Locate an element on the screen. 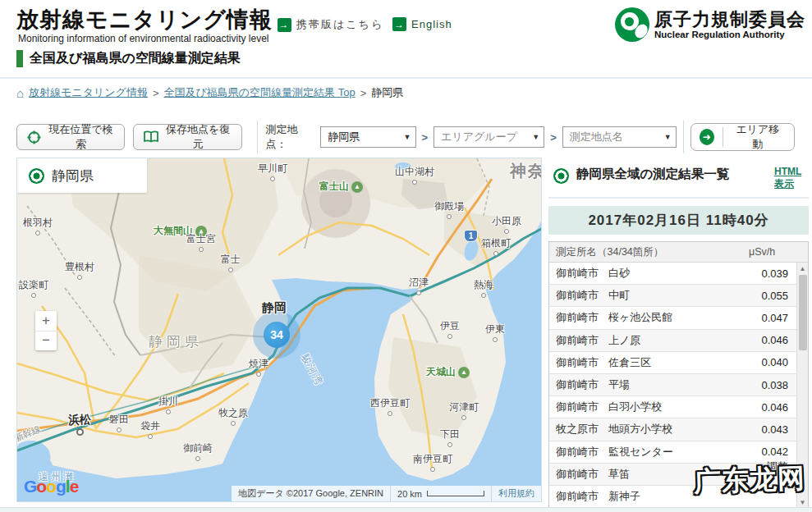 Image resolution: width=812 pixels, height=512 pixels. station-cluster-marker: 34 is located at coordinates (277, 335).